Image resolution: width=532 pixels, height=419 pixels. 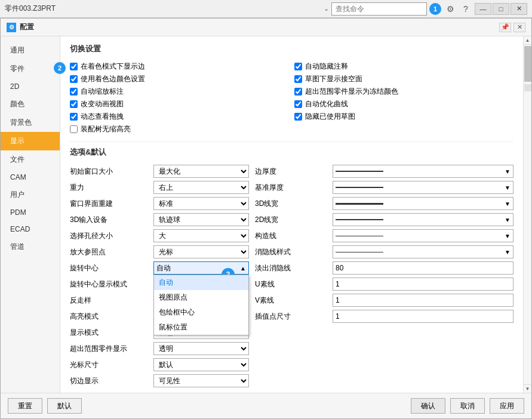 I want to click on label-rotation-center: 旋转中心, so click(x=109, y=269).